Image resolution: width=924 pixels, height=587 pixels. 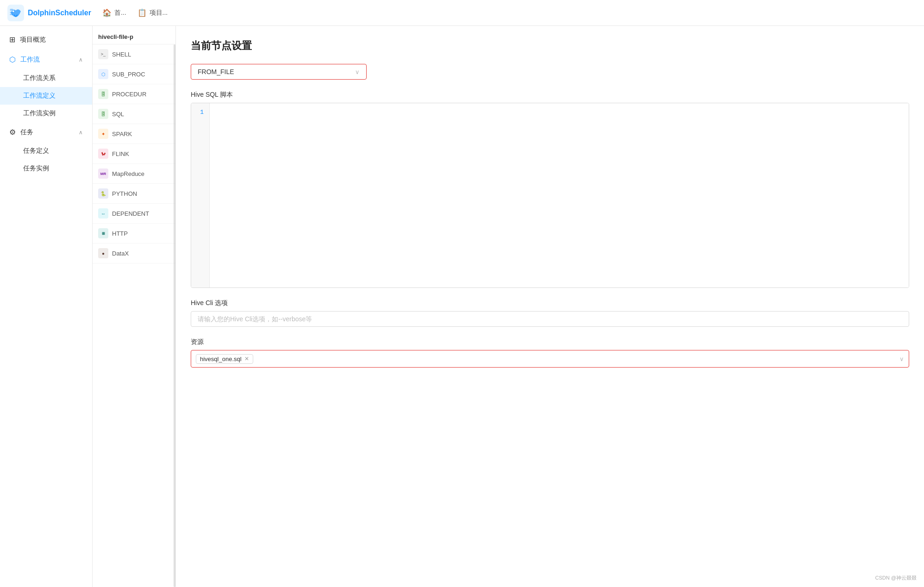 What do you see at coordinates (36, 151) in the screenshot?
I see `sidebar-sub-task-definition-label: 任务定义` at bounding box center [36, 151].